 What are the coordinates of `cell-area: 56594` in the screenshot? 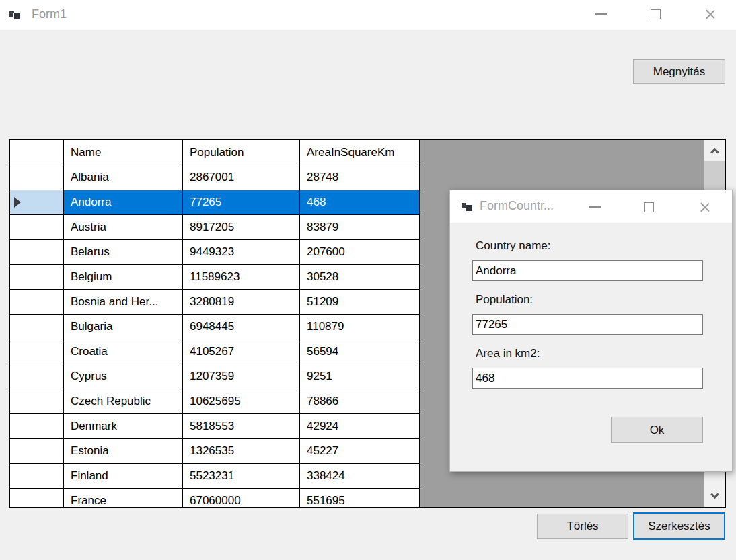 It's located at (360, 352).